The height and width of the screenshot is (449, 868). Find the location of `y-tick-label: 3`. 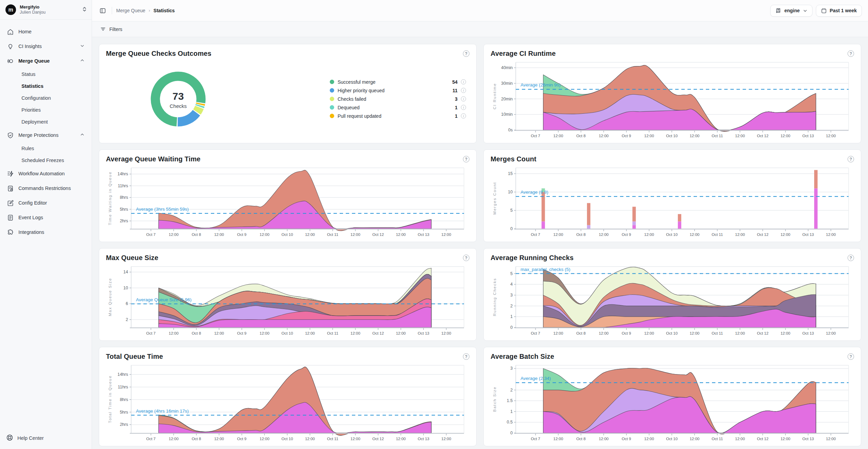

y-tick-label: 3 is located at coordinates (512, 368).